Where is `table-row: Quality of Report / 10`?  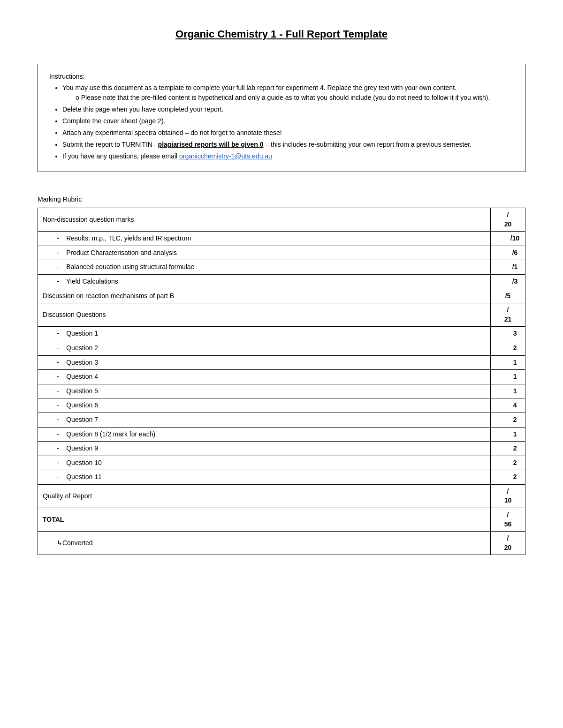
table-row: Quality of Report / 10 is located at coordinates (282, 496).